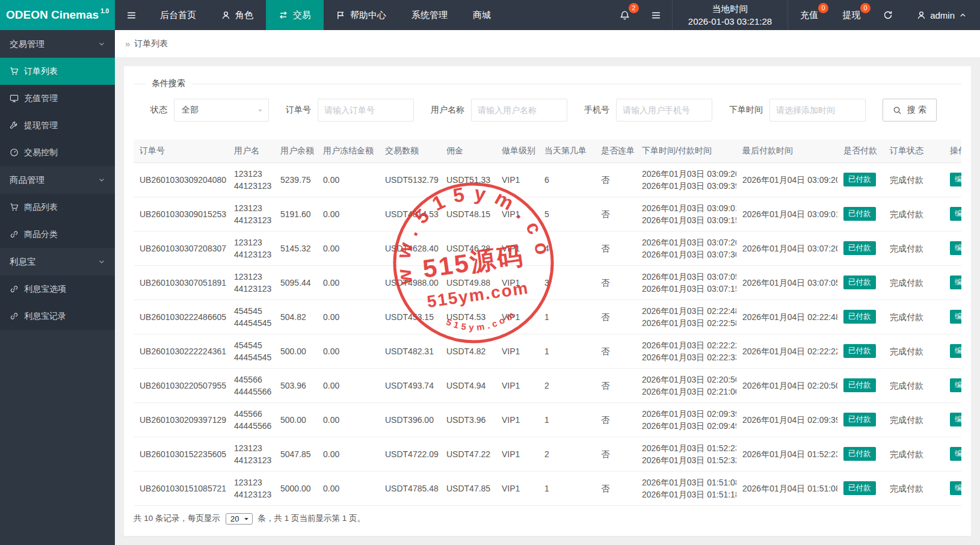 This screenshot has height=545, width=980. What do you see at coordinates (295, 15) in the screenshot?
I see `nav-item-trade: 交易` at bounding box center [295, 15].